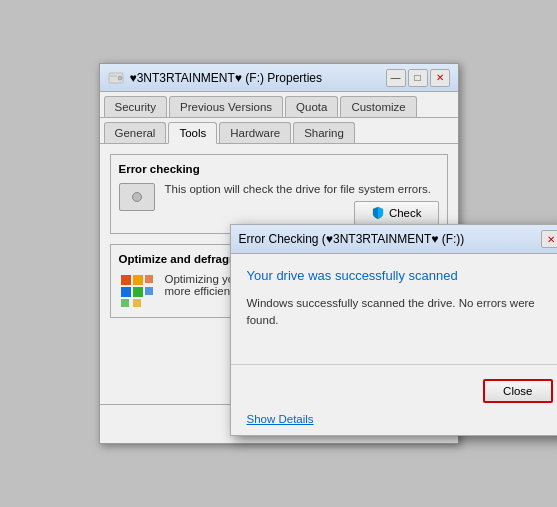 Image resolution: width=557 pixels, height=507 pixels. Describe the element at coordinates (550, 239) in the screenshot. I see `dialog-close-title-button: ✕` at that location.